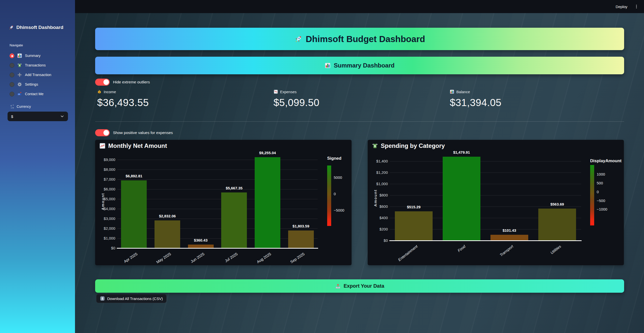 This screenshot has height=333, width=644. Describe the element at coordinates (41, 65) in the screenshot. I see `nav-item-transactions: $Transactions` at that location.